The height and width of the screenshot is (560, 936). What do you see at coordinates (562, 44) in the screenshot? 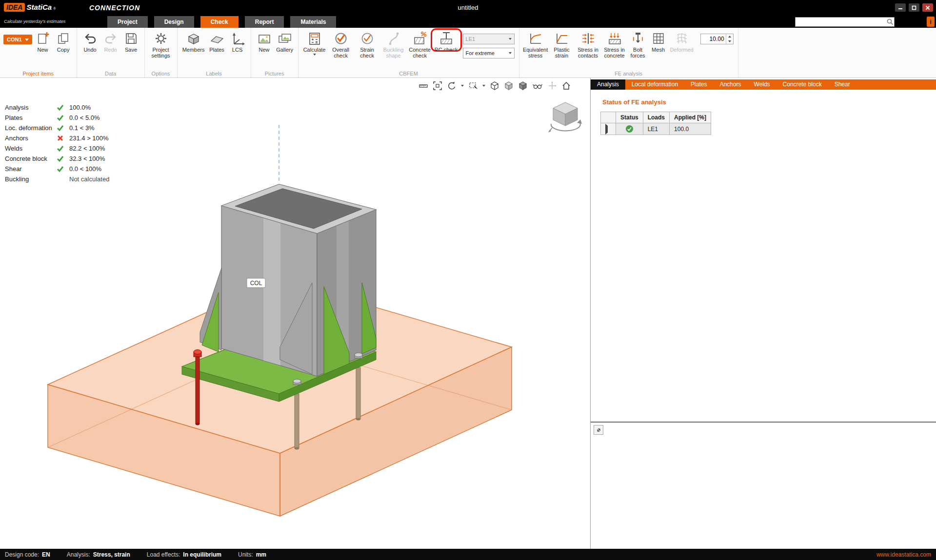
I see `plastic-strain-button: Plastic strain` at bounding box center [562, 44].